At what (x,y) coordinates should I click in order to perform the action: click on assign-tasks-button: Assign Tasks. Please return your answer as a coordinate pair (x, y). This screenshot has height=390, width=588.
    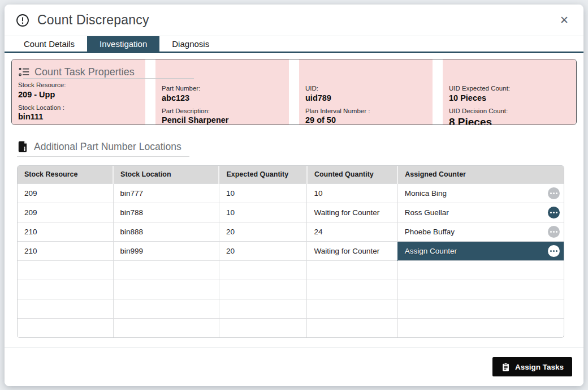
    Looking at the image, I should click on (533, 367).